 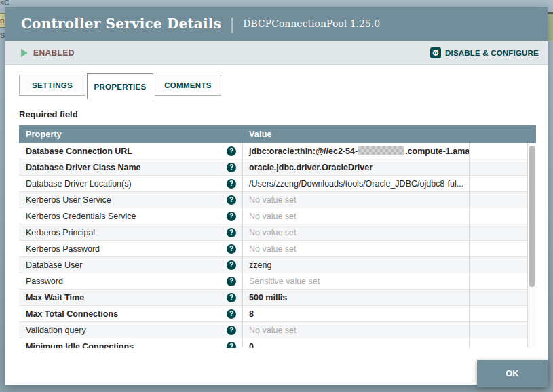 I want to click on value-cell: zzeng, so click(x=356, y=264).